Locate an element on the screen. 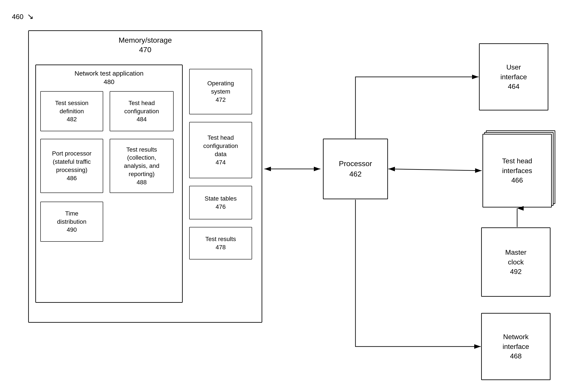 Image resolution: width=562 pixels, height=392 pixels. test-session-definition-box: Test session definition 482 is located at coordinates (72, 111).